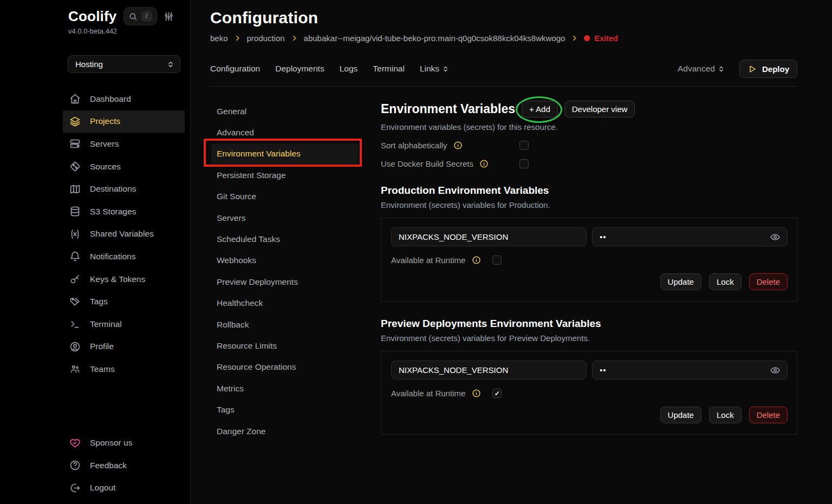 The width and height of the screenshot is (832, 504). What do you see at coordinates (768, 69) in the screenshot?
I see `deploy-button: Deploy` at bounding box center [768, 69].